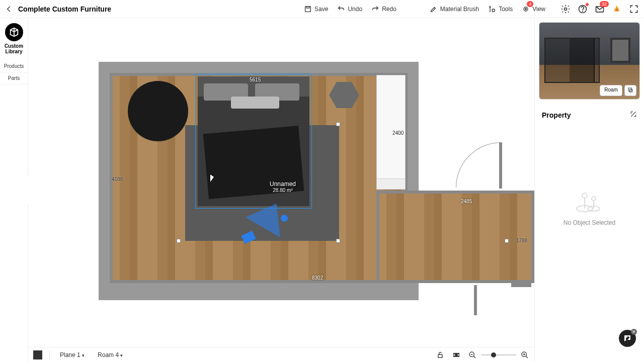 The width and height of the screenshot is (644, 362). Describe the element at coordinates (634, 332) in the screenshot. I see `fab-close-icon: ✕` at that location.